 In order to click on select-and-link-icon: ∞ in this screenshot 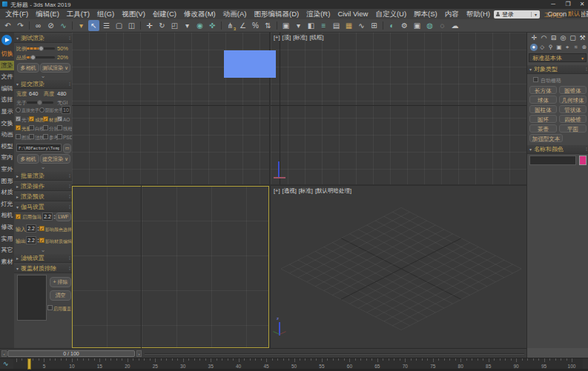, I will do `click(39, 25)`.